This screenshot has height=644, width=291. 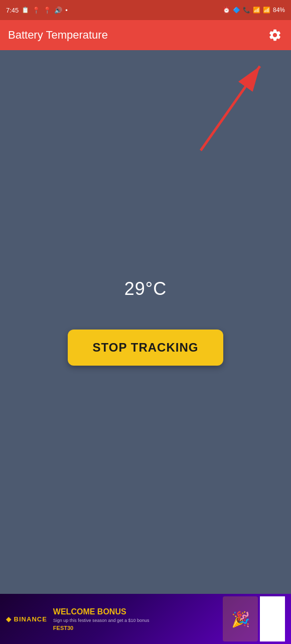 I want to click on temperature-display: 29°C, so click(x=145, y=289).